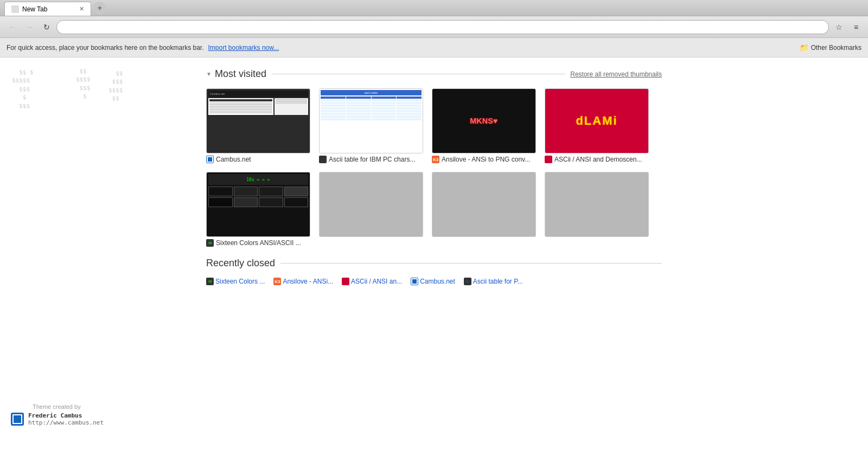  Describe the element at coordinates (291, 106) in the screenshot. I see `cambus-sidebar` at that location.